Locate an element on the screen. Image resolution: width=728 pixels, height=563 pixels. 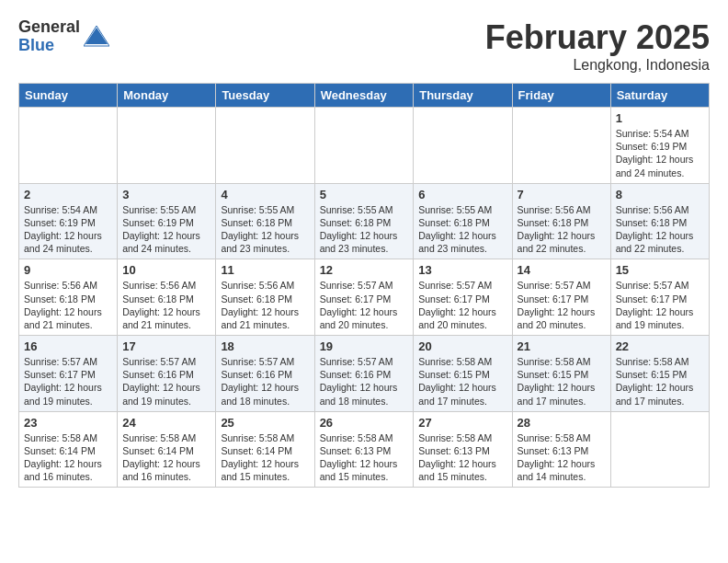
day-cell: 25Sunrise: 5:58 AM Sunset: 6:14 PM Dayli… is located at coordinates (265, 449).